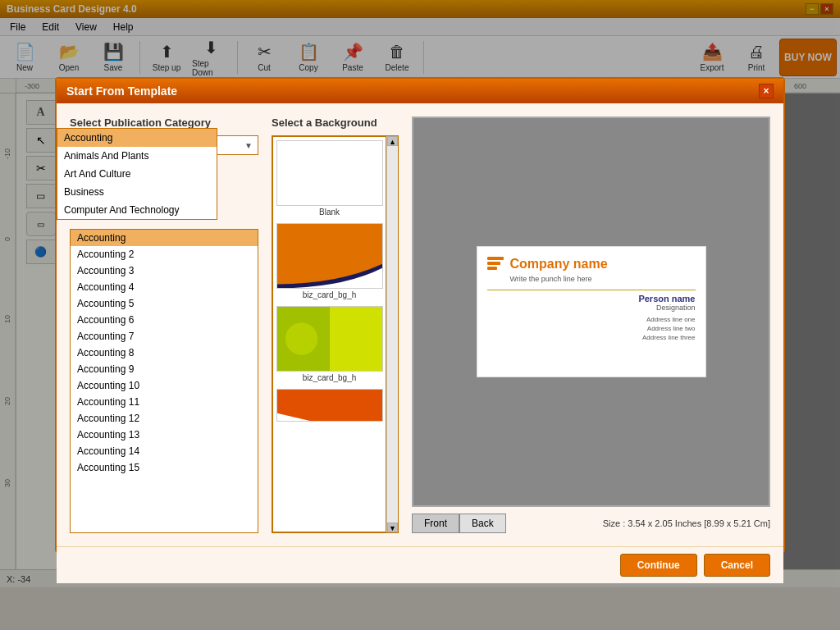  Describe the element at coordinates (495, 263) in the screenshot. I see `card-stripes` at that location.